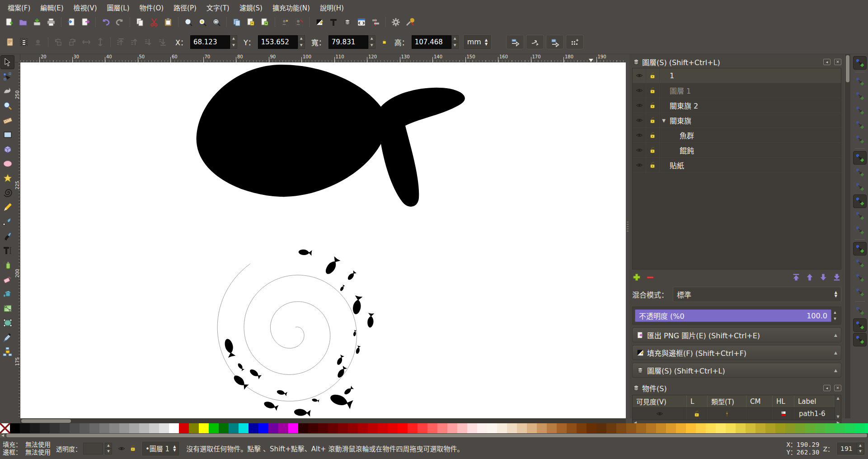 This screenshot has height=459, width=868. What do you see at coordinates (7, 337) in the screenshot?
I see `tool-dropper` at bounding box center [7, 337].